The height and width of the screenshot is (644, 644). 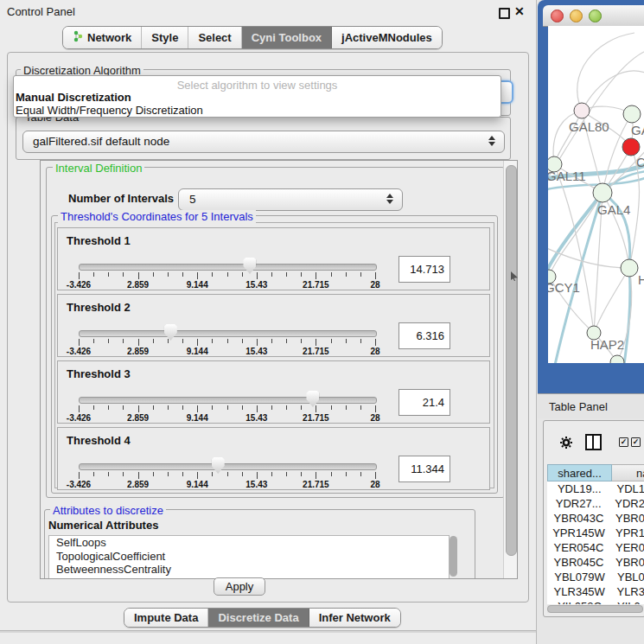 What do you see at coordinates (109, 38) in the screenshot?
I see `tab-label: Network` at bounding box center [109, 38].